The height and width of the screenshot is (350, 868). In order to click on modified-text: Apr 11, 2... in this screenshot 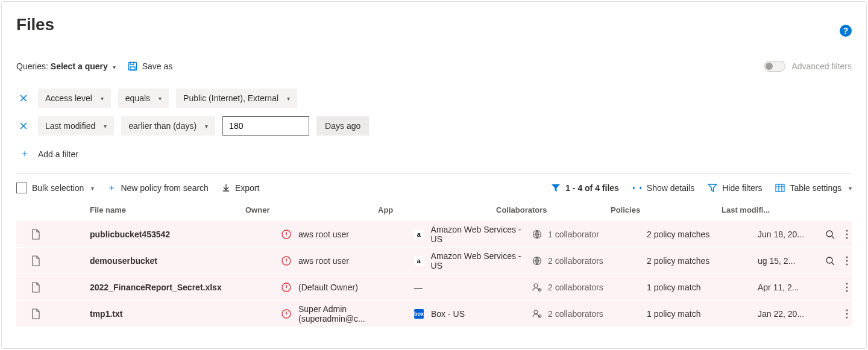, I will do `click(778, 287)`.